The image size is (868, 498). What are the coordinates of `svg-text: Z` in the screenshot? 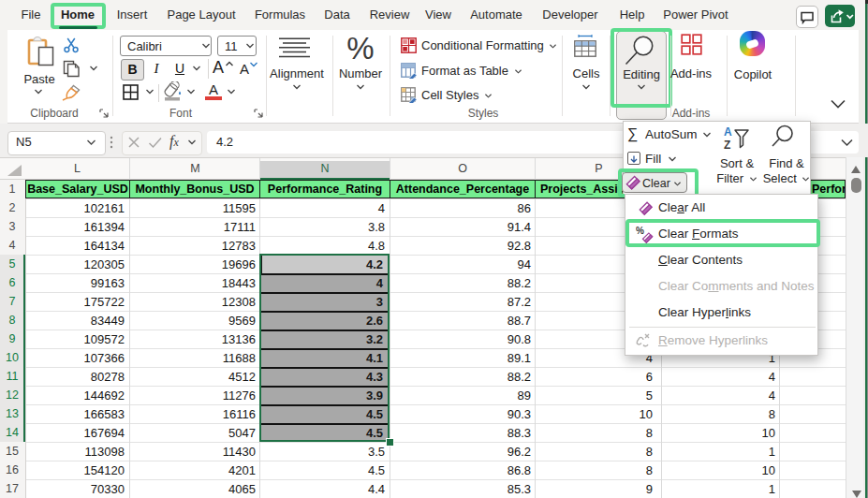 It's located at (727, 145).